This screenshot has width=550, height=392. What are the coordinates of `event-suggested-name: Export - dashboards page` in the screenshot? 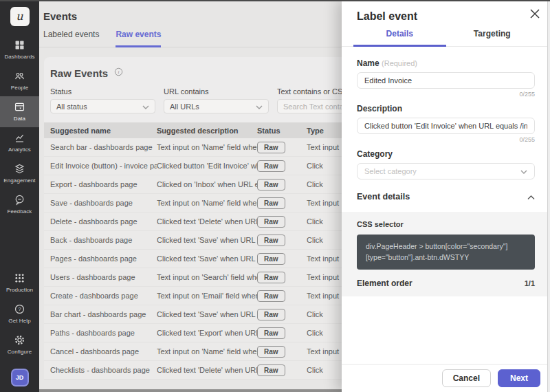 It's located at (103, 184).